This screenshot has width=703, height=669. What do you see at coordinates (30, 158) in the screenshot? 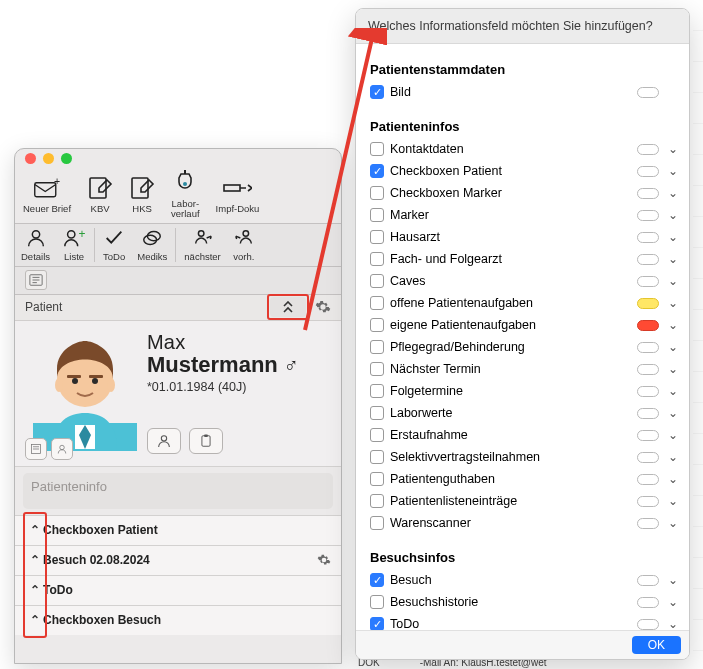
I see `close-dot` at bounding box center [30, 158].